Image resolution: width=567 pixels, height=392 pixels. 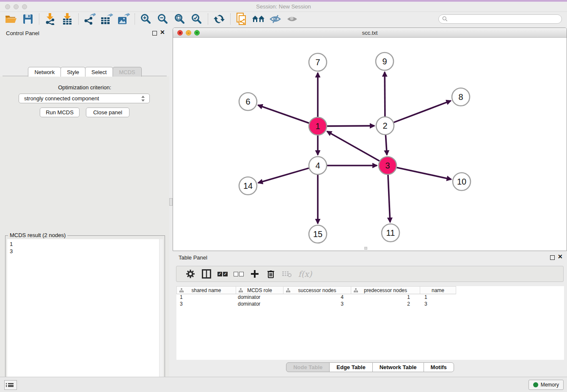 What do you see at coordinates (62, 98) in the screenshot?
I see `selected-option-label: strongly connected component` at bounding box center [62, 98].